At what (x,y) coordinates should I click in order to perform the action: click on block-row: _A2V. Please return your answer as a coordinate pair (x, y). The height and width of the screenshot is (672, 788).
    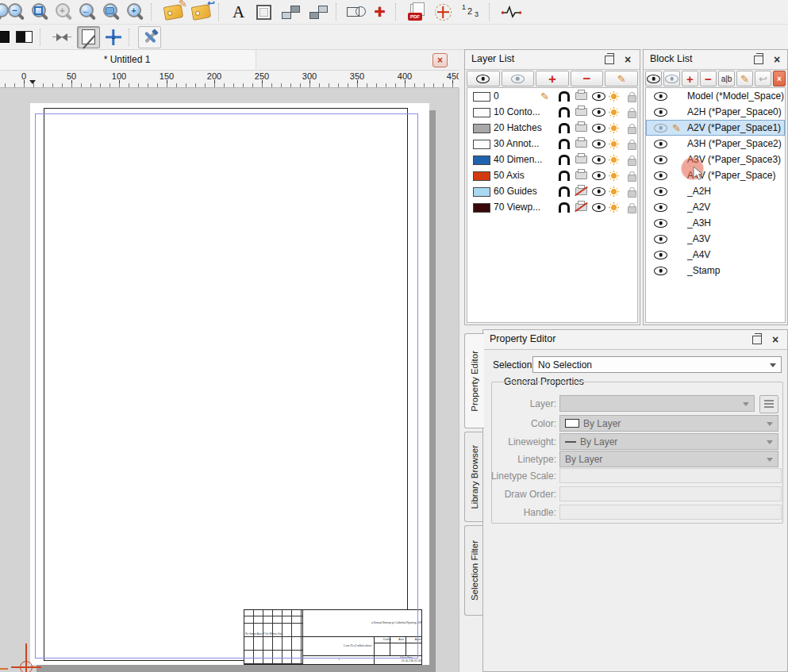
    Looking at the image, I should click on (716, 207).